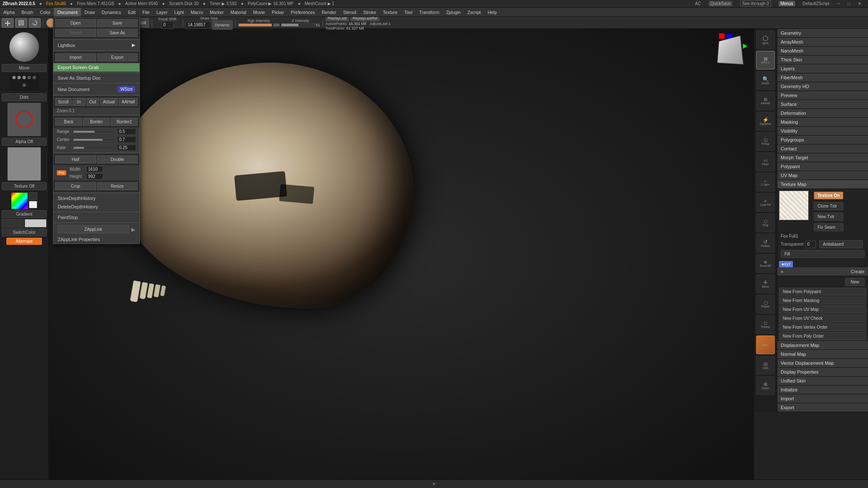  I want to click on create-section-header: ● Create, so click(823, 272).